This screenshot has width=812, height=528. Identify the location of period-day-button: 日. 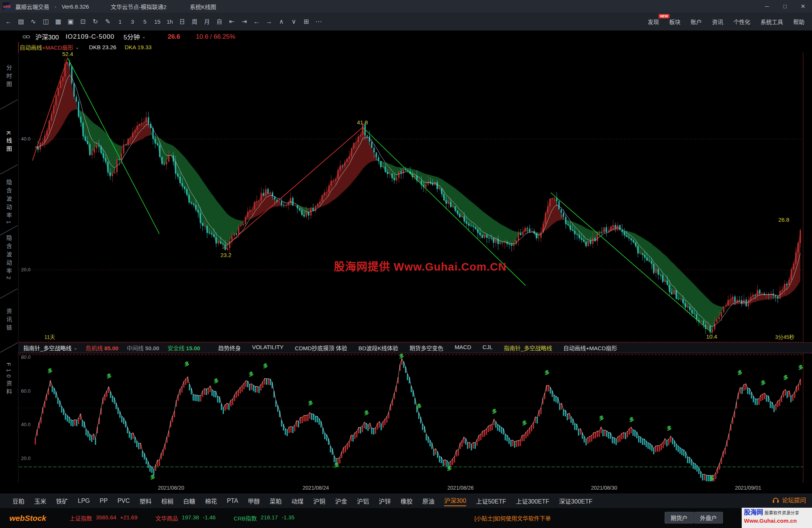
(182, 22).